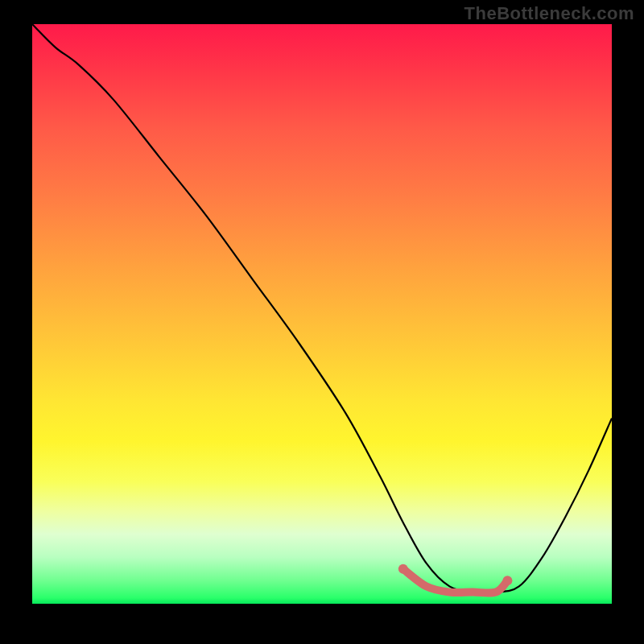 This screenshot has width=644, height=644. What do you see at coordinates (403, 569) in the screenshot?
I see `sweet-spot-end-dot-left` at bounding box center [403, 569].